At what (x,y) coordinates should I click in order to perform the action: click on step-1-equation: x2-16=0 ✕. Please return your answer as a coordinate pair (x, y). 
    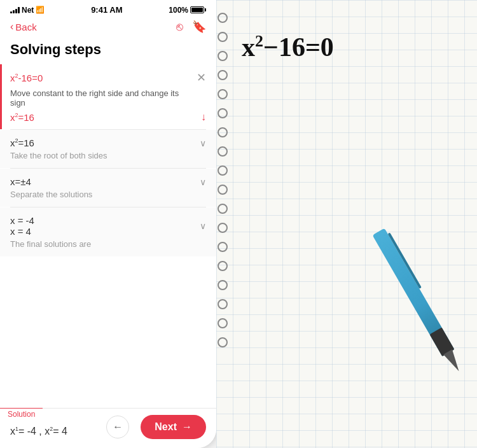
    Looking at the image, I should click on (108, 78).